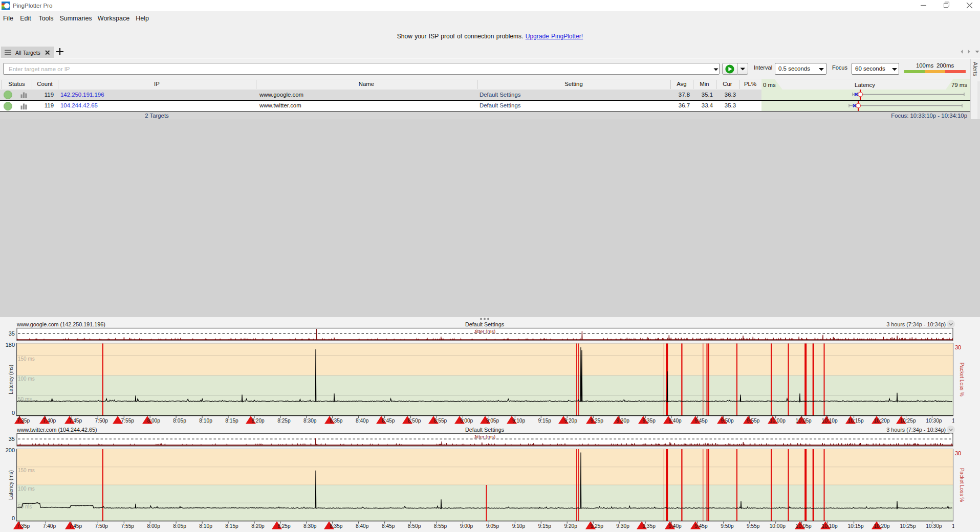  What do you see at coordinates (770, 85) in the screenshot?
I see `svg-text: 0 ms` at bounding box center [770, 85].